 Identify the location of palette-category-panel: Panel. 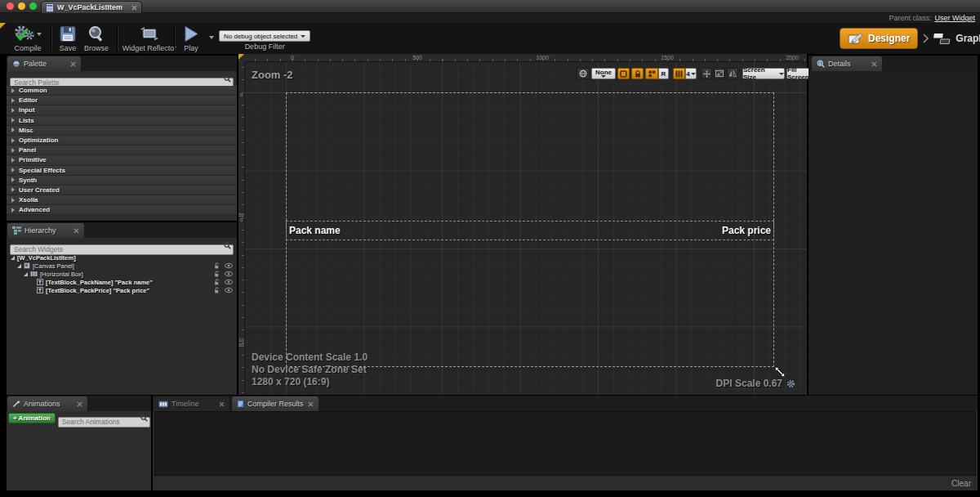
(122, 150).